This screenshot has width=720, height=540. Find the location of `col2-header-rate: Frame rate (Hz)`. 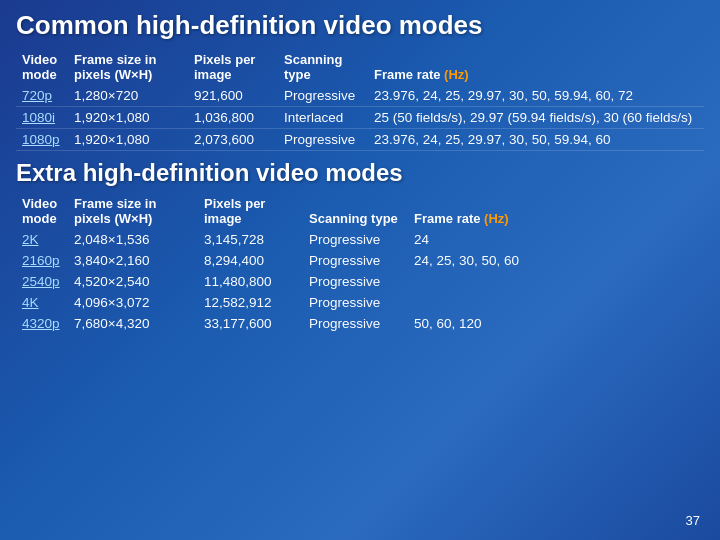

col2-header-rate: Frame rate (Hz) is located at coordinates (556, 211).